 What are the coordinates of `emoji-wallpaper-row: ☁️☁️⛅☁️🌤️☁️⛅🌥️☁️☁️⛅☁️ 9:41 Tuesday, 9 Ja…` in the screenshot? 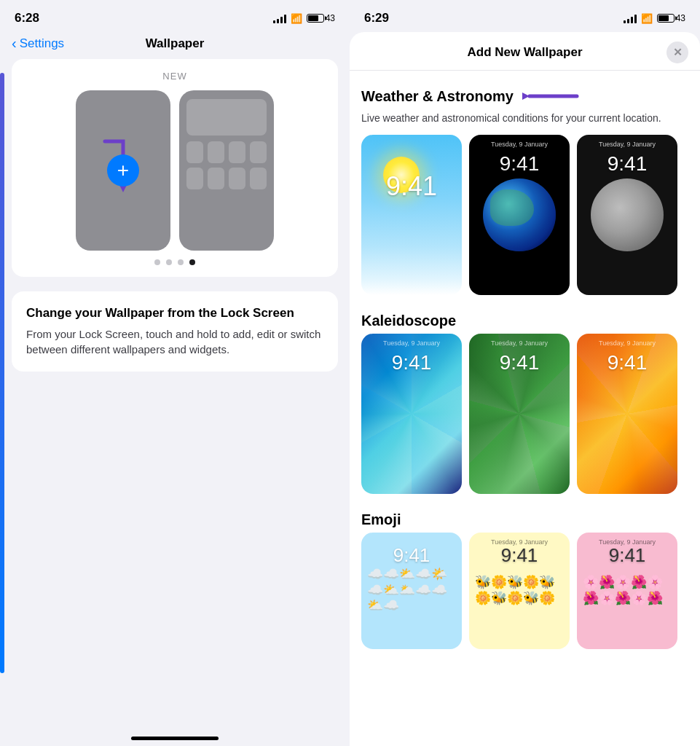 It's located at (524, 591).